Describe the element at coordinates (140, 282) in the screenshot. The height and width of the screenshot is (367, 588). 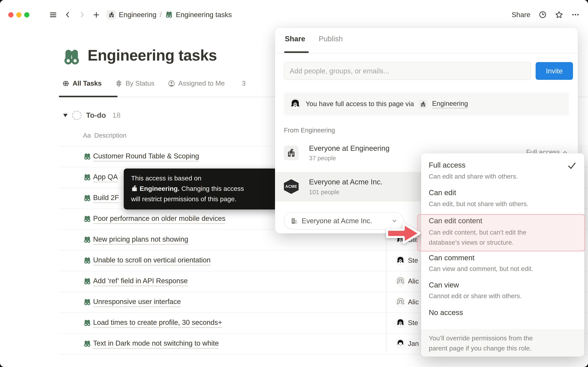
I see `task-title: Add ‘ref’ field in API Response` at that location.